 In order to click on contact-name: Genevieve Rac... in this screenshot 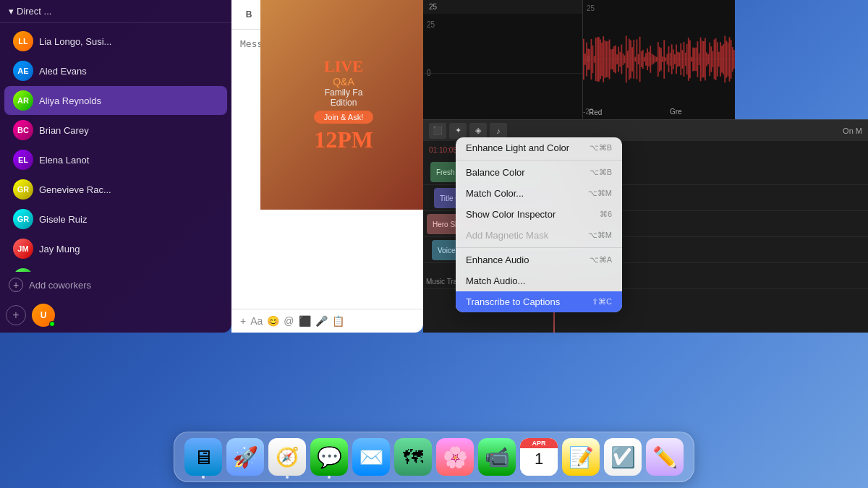, I will do `click(75, 189)`.